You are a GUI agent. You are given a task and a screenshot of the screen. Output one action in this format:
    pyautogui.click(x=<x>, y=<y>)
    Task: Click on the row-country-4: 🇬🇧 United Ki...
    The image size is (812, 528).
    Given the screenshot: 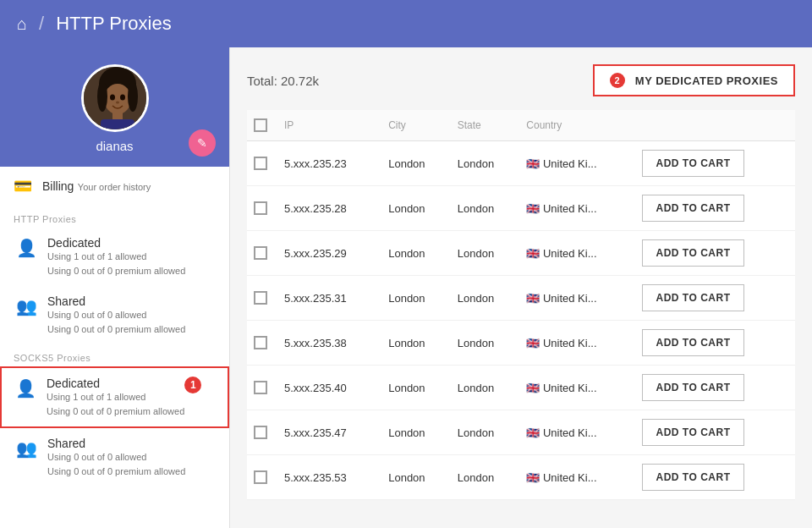 What is the action you would take?
    pyautogui.click(x=577, y=344)
    